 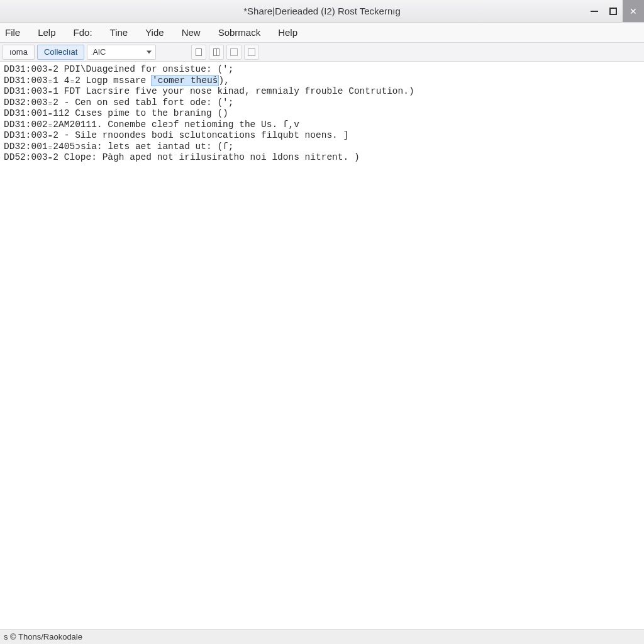 What do you see at coordinates (613, 11) in the screenshot?
I see `maximize-button` at bounding box center [613, 11].